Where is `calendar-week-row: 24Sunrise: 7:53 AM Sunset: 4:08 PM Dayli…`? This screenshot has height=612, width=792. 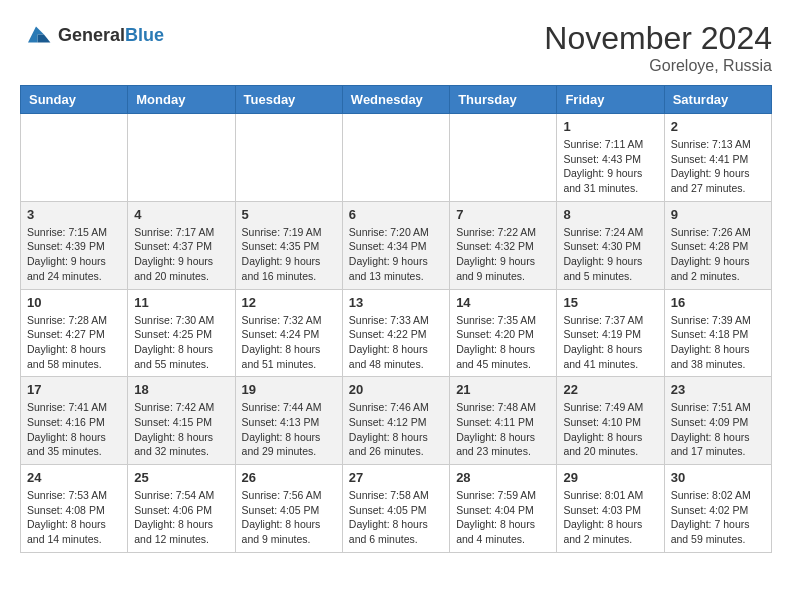
calendar-week-row: 24Sunrise: 7:53 AM Sunset: 4:08 PM Dayli… is located at coordinates (396, 509).